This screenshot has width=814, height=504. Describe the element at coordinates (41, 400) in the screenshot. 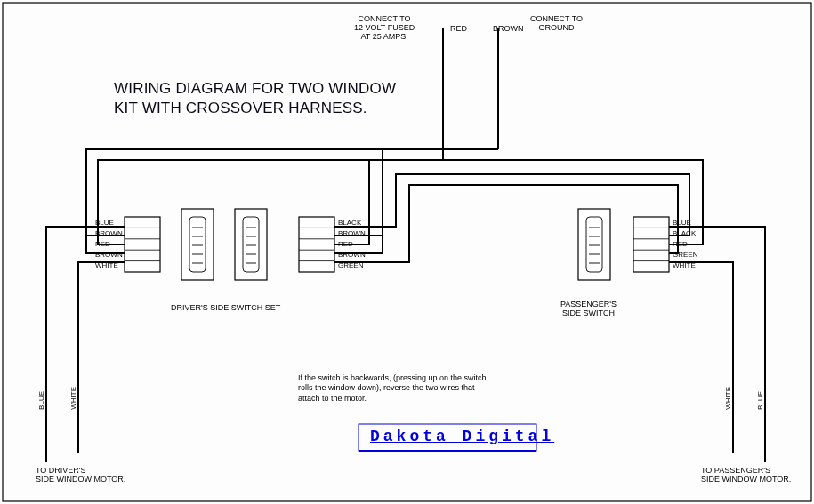

I see `driver-motor-wire-blue: BLUE` at that location.